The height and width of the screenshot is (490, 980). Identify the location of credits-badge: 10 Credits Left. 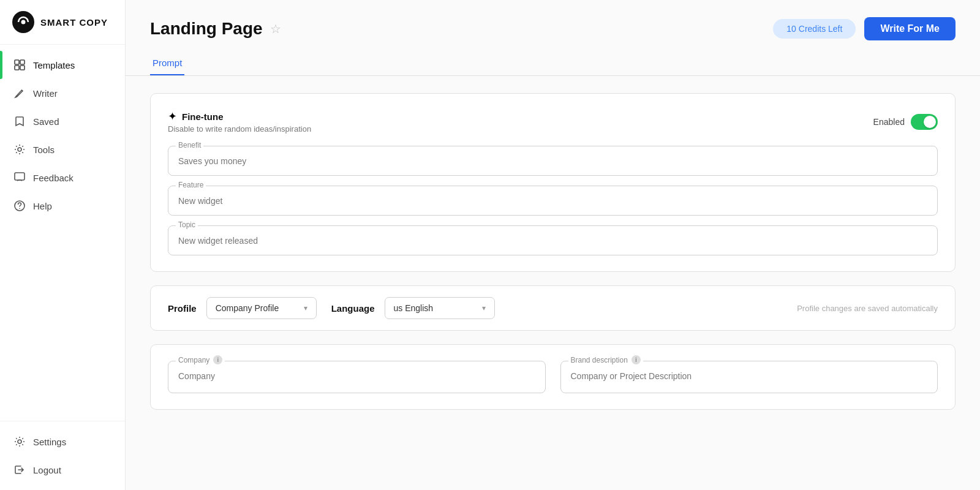
(815, 29).